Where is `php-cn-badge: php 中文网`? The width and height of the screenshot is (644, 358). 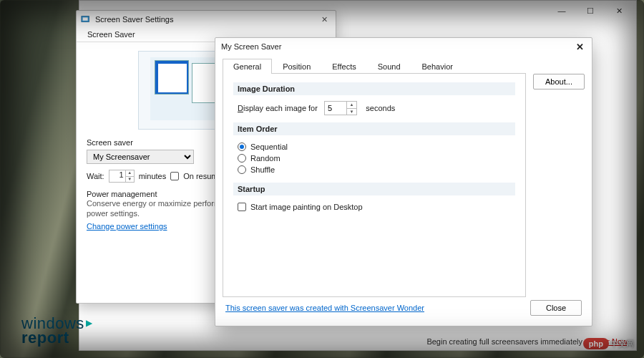
php-cn-badge: php 中文网 is located at coordinates (608, 344).